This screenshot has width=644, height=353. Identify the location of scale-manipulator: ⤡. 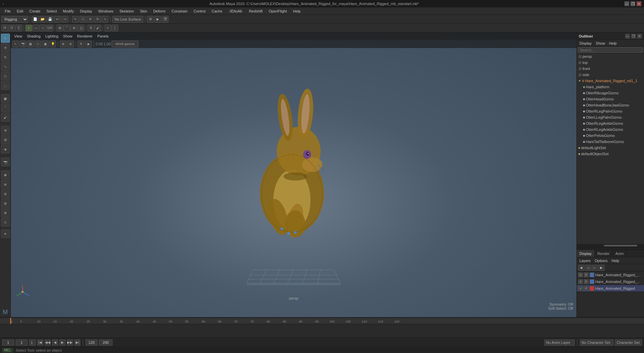
(5, 67).